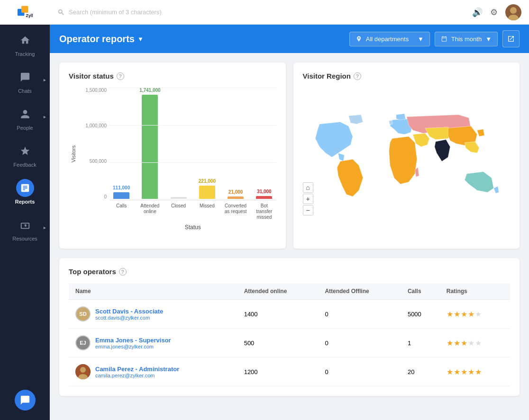 Image resolution: width=529 pixels, height=420 pixels. Describe the element at coordinates (25, 91) in the screenshot. I see `sidebar-item-label: Chats` at that location.